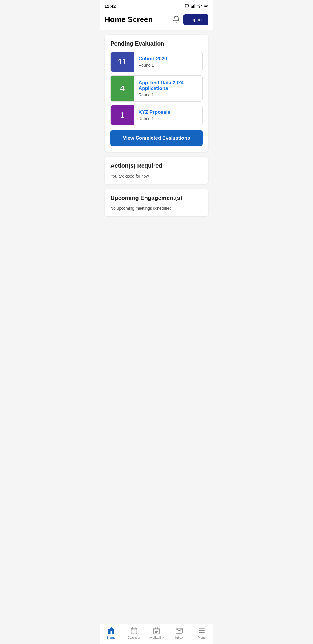 This screenshot has width=313, height=644. Describe the element at coordinates (156, 5) in the screenshot. I see `status-bar: 12:42` at that location.